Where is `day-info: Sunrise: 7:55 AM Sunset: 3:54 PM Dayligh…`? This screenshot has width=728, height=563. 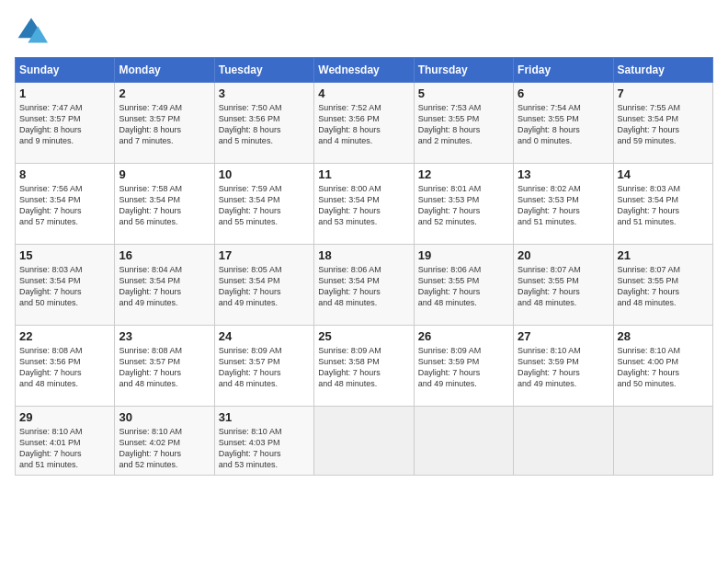 day-info: Sunrise: 7:55 AM Sunset: 3:54 PM Dayligh… is located at coordinates (664, 125).